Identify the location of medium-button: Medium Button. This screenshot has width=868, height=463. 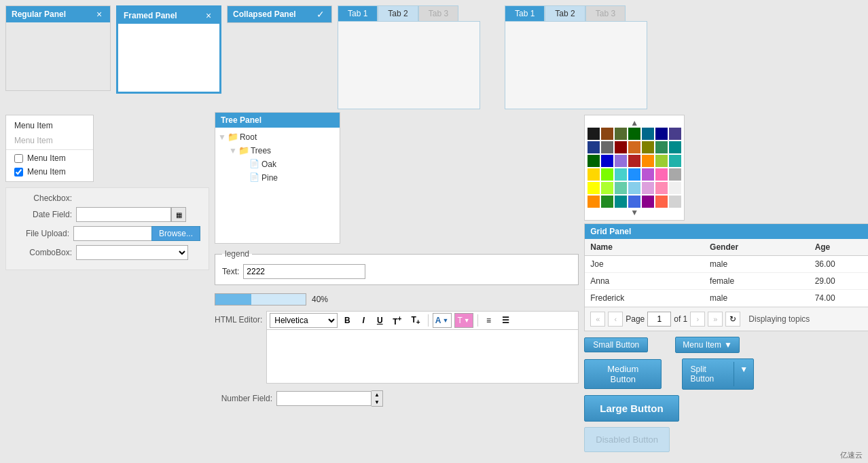
(623, 374).